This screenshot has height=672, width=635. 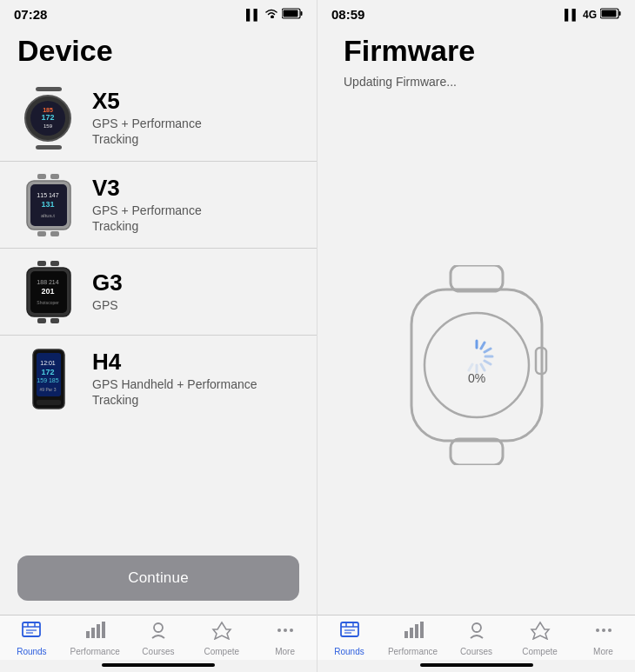 What do you see at coordinates (254, 15) in the screenshot?
I see `signal-icon: ▌▌` at bounding box center [254, 15].